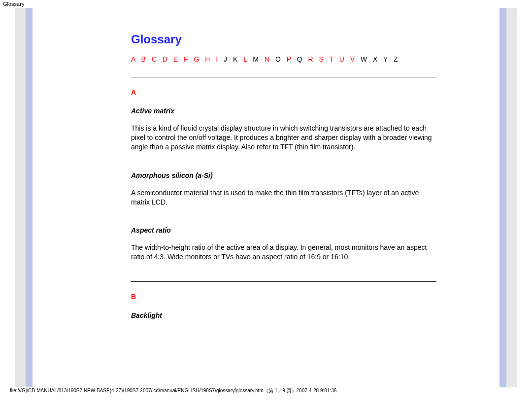  Describe the element at coordinates (284, 252) in the screenshot. I see `definition: The width-to-height ratio of the active …` at that location.